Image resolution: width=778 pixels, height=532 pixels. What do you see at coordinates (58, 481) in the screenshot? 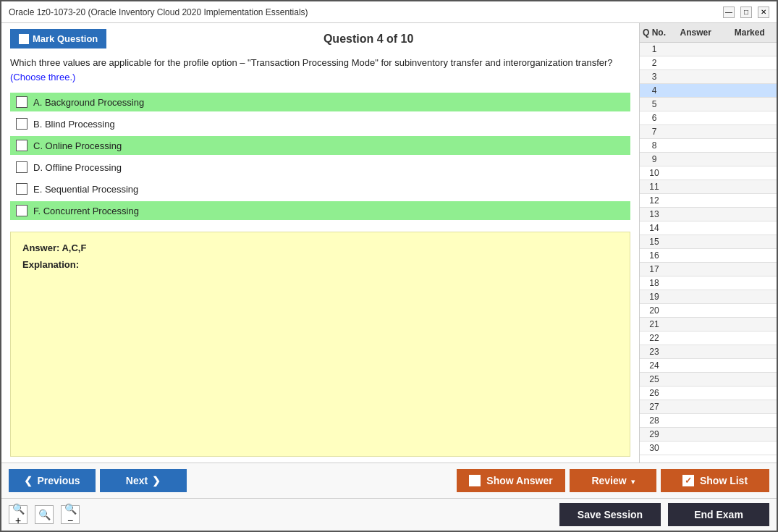
I see `previous-label: Previous` at bounding box center [58, 481].